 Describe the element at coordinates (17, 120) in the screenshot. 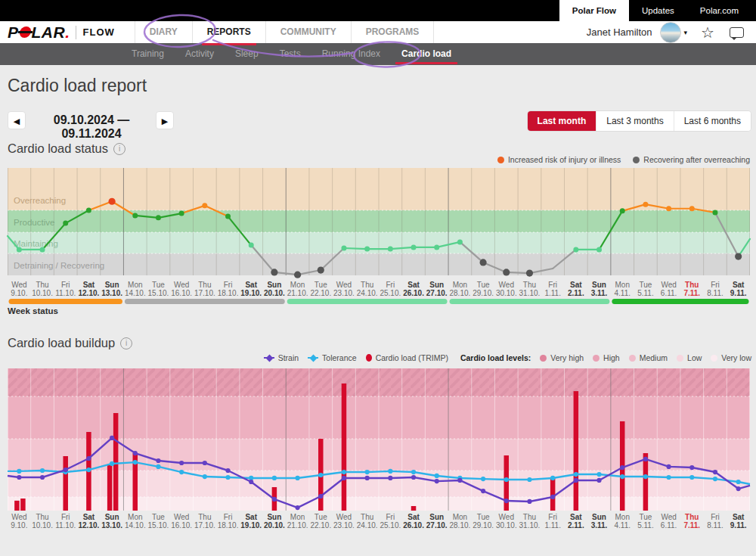

I see `previous-period-button: ◀` at that location.